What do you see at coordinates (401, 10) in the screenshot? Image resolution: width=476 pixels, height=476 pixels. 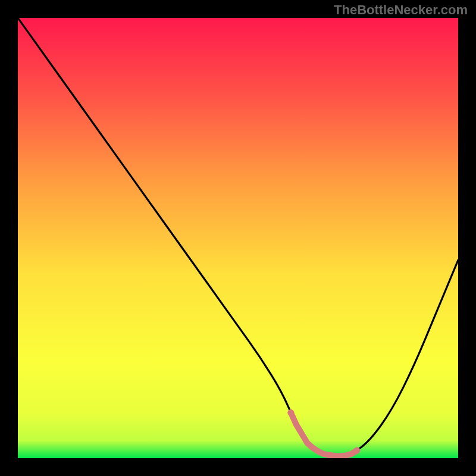 I see `watermark-text: TheBottleNecker.com` at bounding box center [401, 10].